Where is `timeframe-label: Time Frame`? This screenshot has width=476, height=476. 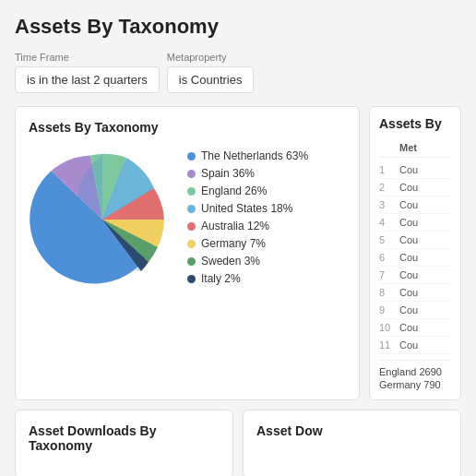
timeframe-label: Time Frame is located at coordinates (87, 57).